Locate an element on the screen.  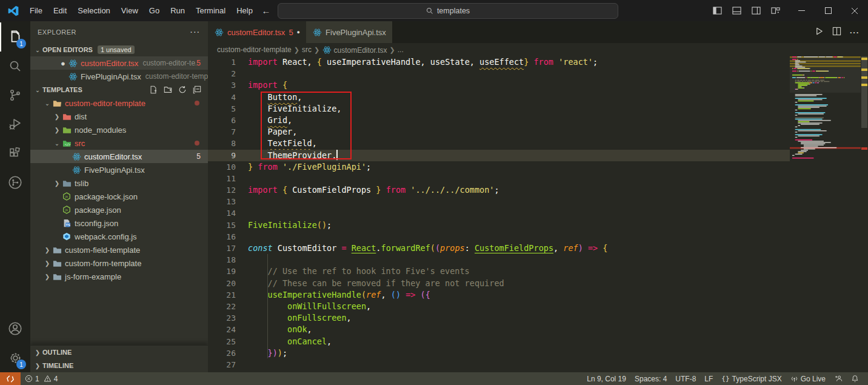
open-editors-header: ⌄ OPEN EDITORS 1 unsaved is located at coordinates (119, 50).